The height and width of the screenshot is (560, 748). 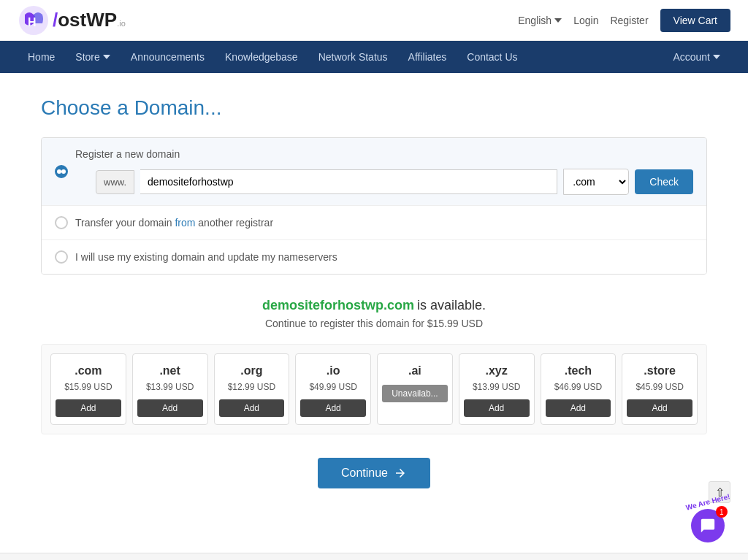 What do you see at coordinates (624, 20) in the screenshot?
I see `top-right-actions: English Login Register View Cart` at bounding box center [624, 20].